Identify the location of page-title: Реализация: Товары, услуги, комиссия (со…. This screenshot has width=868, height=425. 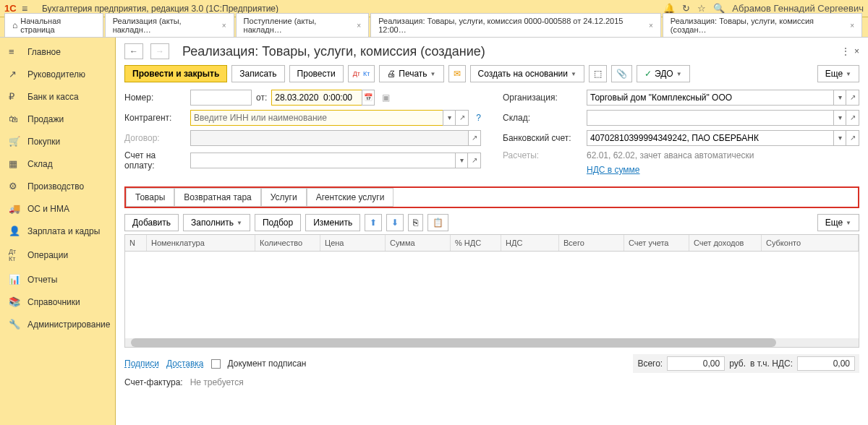
(334, 52).